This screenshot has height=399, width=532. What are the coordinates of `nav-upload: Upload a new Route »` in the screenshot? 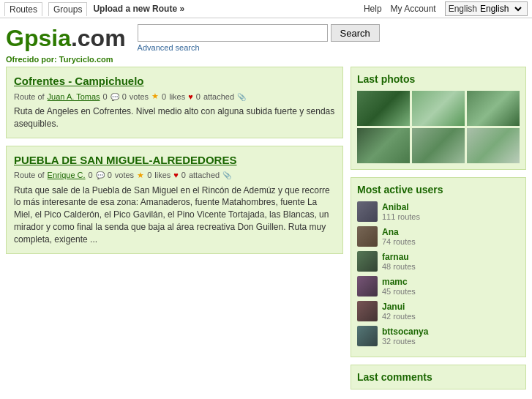 It's located at (139, 9).